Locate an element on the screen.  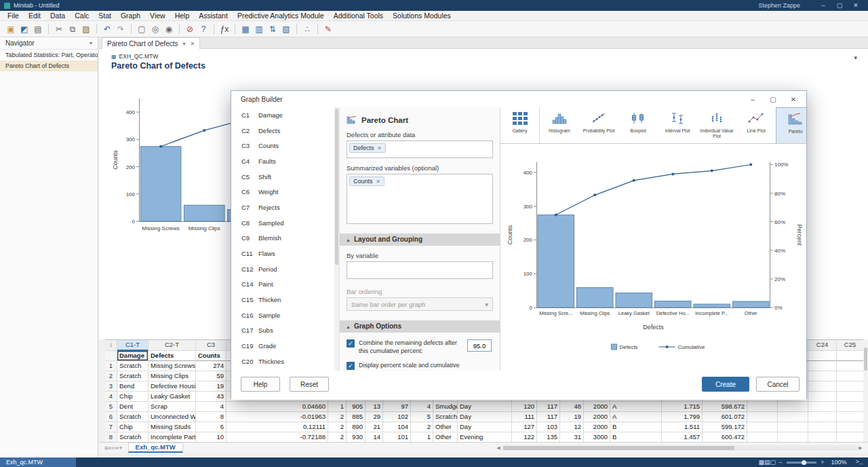
grid-cell: 48 is located at coordinates (572, 407).